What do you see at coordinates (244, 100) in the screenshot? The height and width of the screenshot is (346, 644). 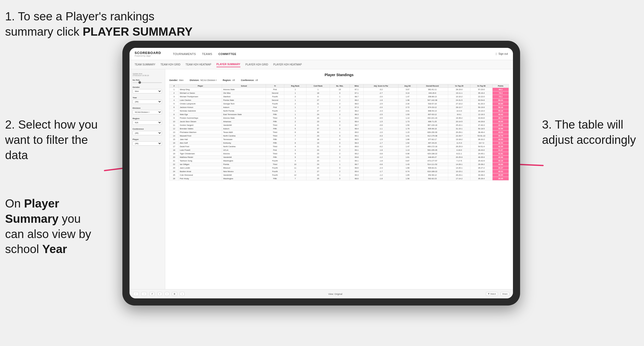 I see `cell-3-2: Florida State` at bounding box center [244, 100].